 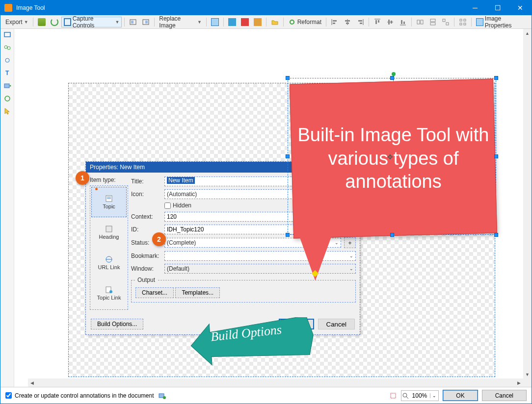 I want to click on topic-icon, so click(x=109, y=199).